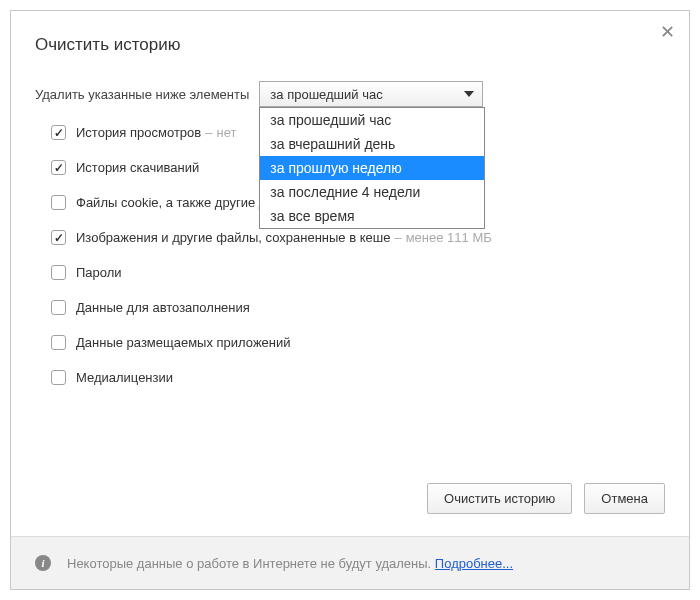 The height and width of the screenshot is (600, 700). I want to click on list-item: Изображения и другие файлы, сохраненные …, so click(358, 238).